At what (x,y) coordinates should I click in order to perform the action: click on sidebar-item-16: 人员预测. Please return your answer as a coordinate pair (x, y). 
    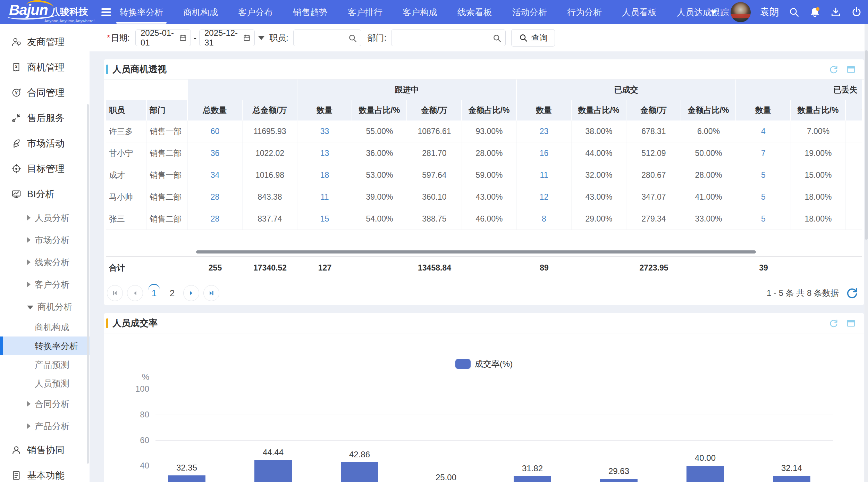
    Looking at the image, I should click on (45, 383).